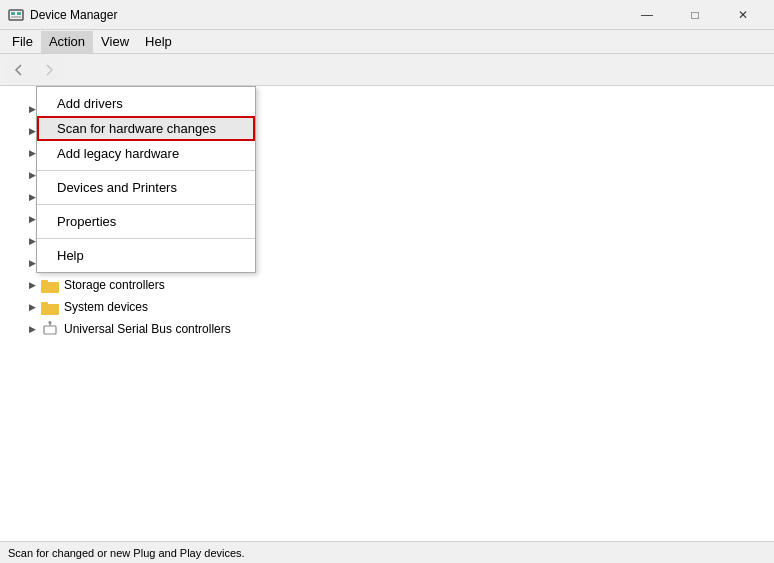  Describe the element at coordinates (146, 180) in the screenshot. I see `action-dropdown: Add drivers Scan for hardware changes Ad…` at that location.